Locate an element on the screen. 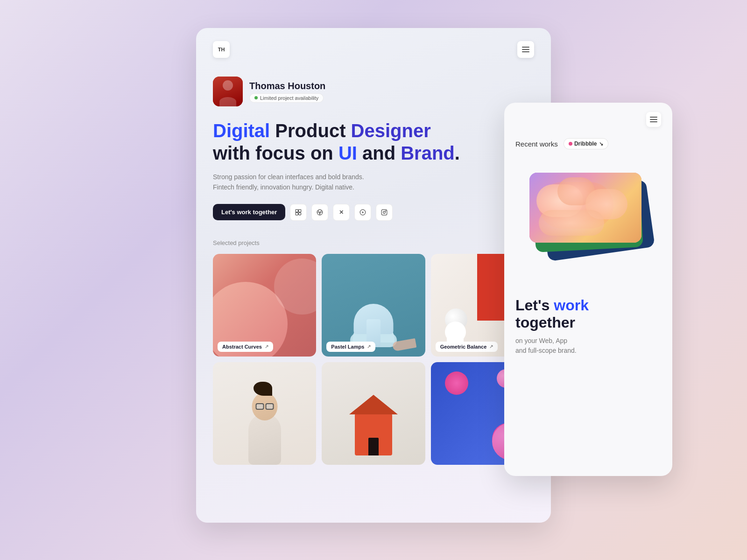  hero-accent-ui: UI is located at coordinates (348, 153).